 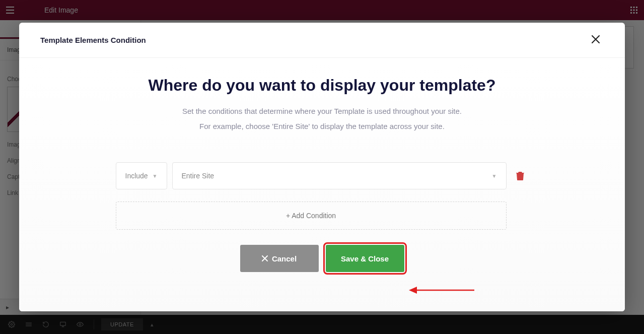 I want to click on delete-condition-button, so click(x=520, y=176).